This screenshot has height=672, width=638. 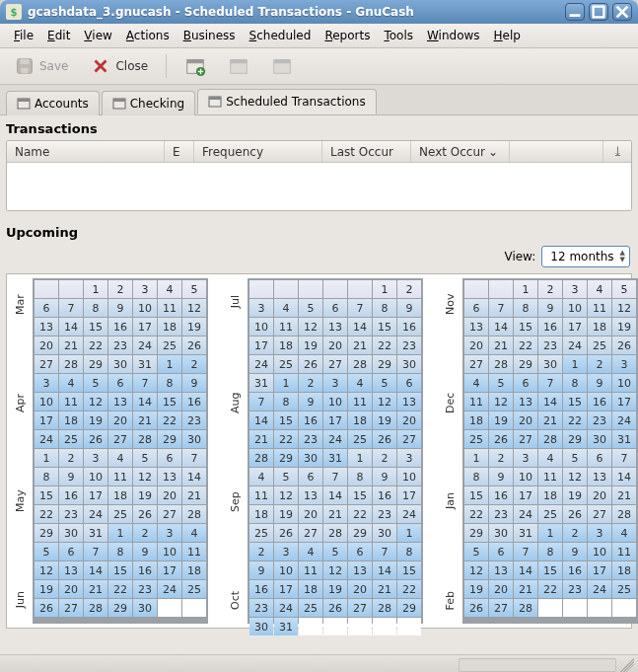 What do you see at coordinates (286, 102) in the screenshot?
I see `tab-scheduled-transactions: Scheduled Transactions` at bounding box center [286, 102].